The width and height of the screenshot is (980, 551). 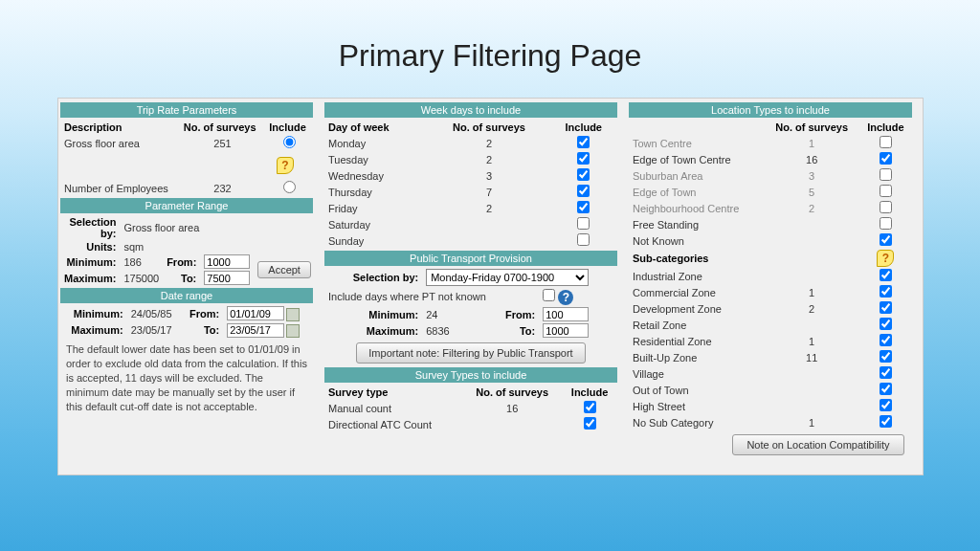 What do you see at coordinates (697, 341) in the screenshot?
I see `location-name: Residential Zone` at bounding box center [697, 341].